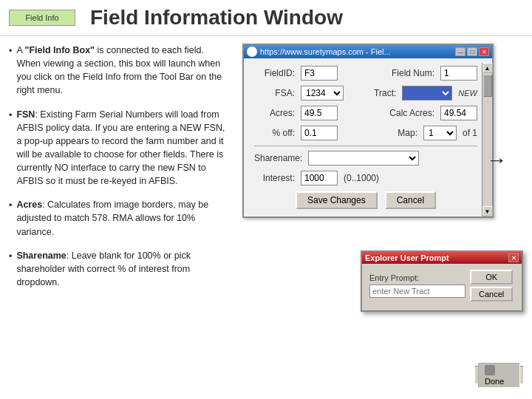  Describe the element at coordinates (252, 52) in the screenshot. I see `globe-icon` at that location.